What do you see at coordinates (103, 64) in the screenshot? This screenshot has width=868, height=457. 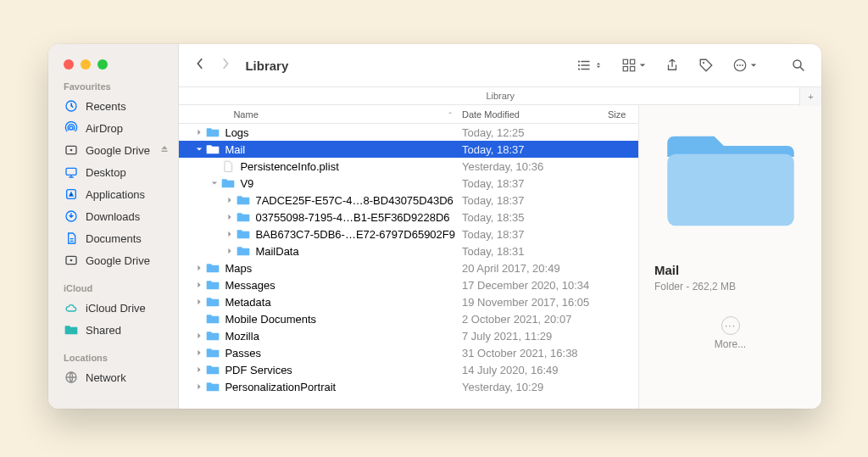 I see `zoom-window-button` at bounding box center [103, 64].